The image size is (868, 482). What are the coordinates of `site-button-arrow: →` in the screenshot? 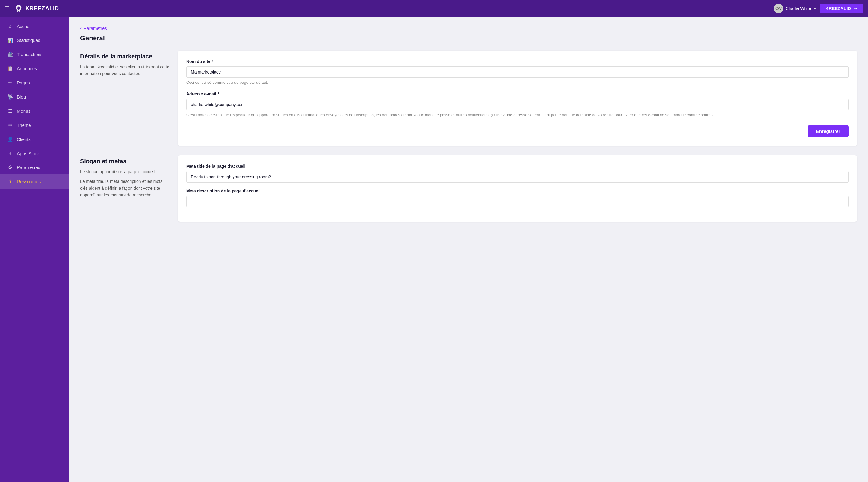 It's located at (856, 8).